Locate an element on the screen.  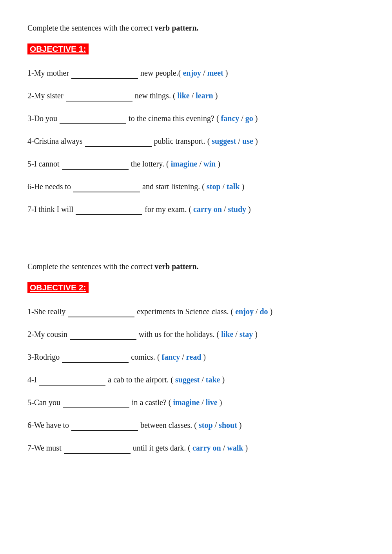
option-word2: talk is located at coordinates (233, 186).